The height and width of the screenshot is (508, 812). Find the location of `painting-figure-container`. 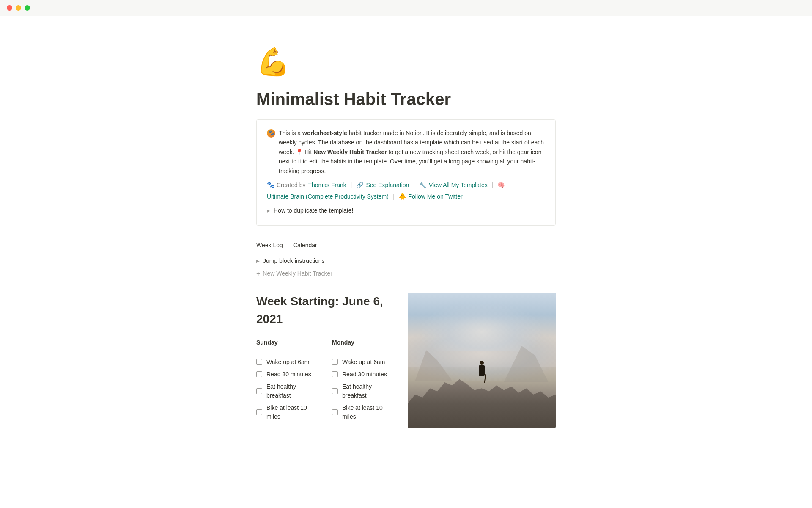

painting-figure-container is located at coordinates (482, 368).